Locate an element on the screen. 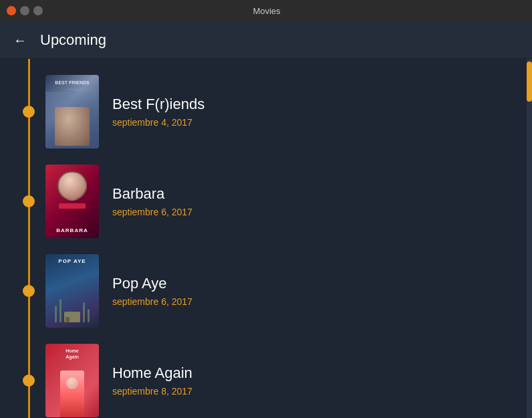 This screenshot has height=418, width=532. movie-info: Best F(r)iends septiembre 4, 2017 is located at coordinates (158, 112).